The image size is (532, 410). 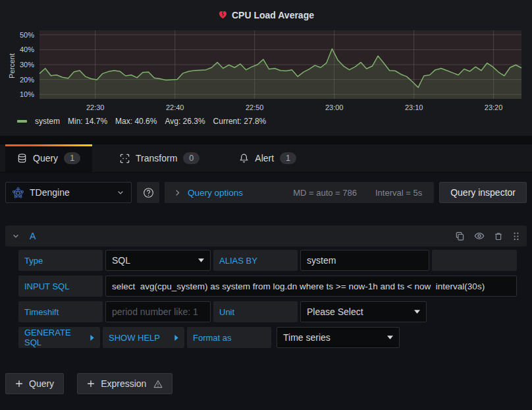 I want to click on svg-text: 10%, so click(x=27, y=94).